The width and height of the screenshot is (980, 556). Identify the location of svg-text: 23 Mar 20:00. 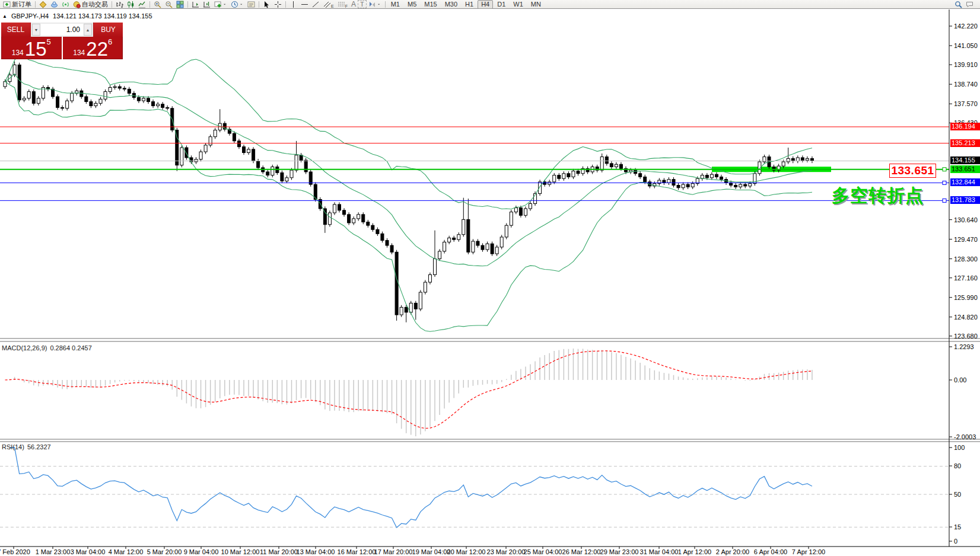
(507, 552).